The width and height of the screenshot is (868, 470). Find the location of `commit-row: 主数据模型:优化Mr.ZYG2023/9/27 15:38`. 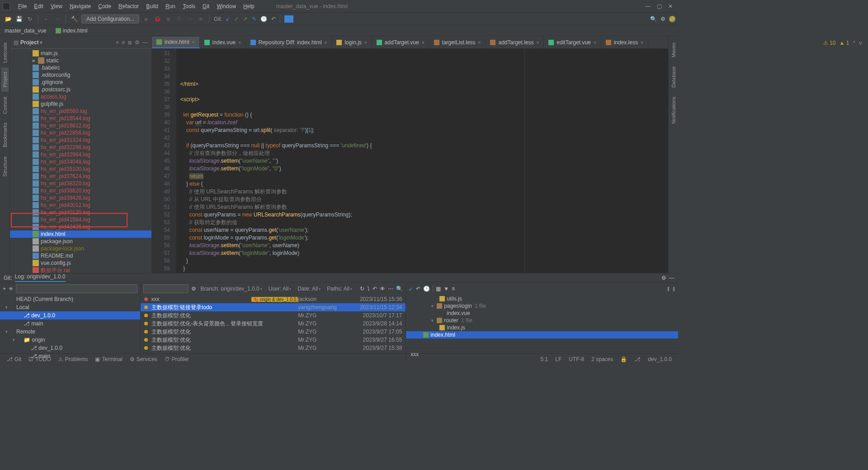

commit-row: 主数据模型:优化Mr.ZYG2023/9/27 15:38 is located at coordinates (273, 348).